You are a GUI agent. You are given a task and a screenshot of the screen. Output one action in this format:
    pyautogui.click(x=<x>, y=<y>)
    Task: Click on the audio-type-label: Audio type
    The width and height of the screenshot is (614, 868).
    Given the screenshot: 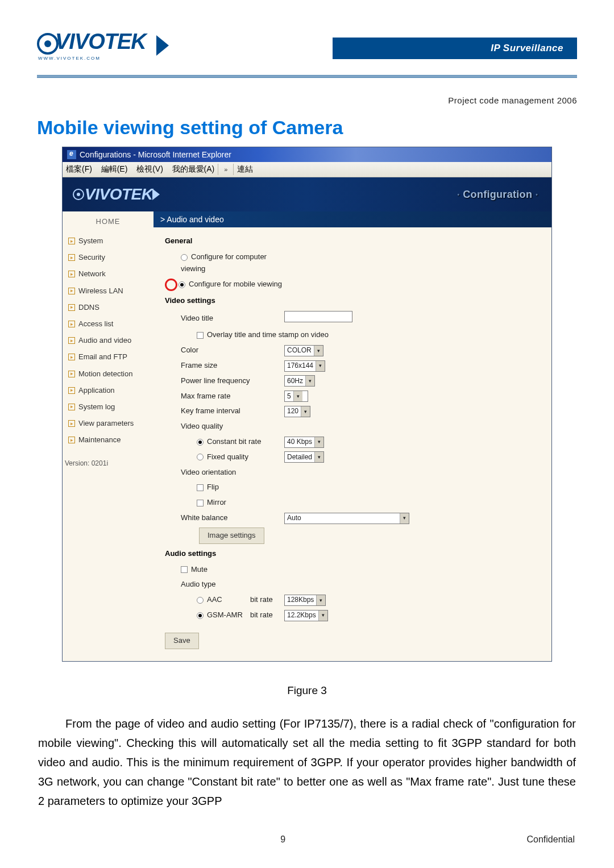 What is the action you would take?
    pyautogui.click(x=225, y=584)
    